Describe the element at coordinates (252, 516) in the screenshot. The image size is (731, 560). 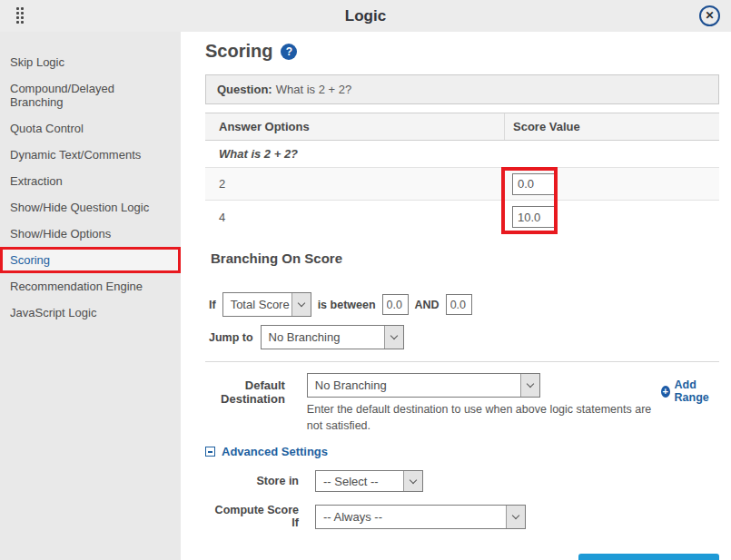
I see `compute-score-if-label: Compute Score If` at that location.